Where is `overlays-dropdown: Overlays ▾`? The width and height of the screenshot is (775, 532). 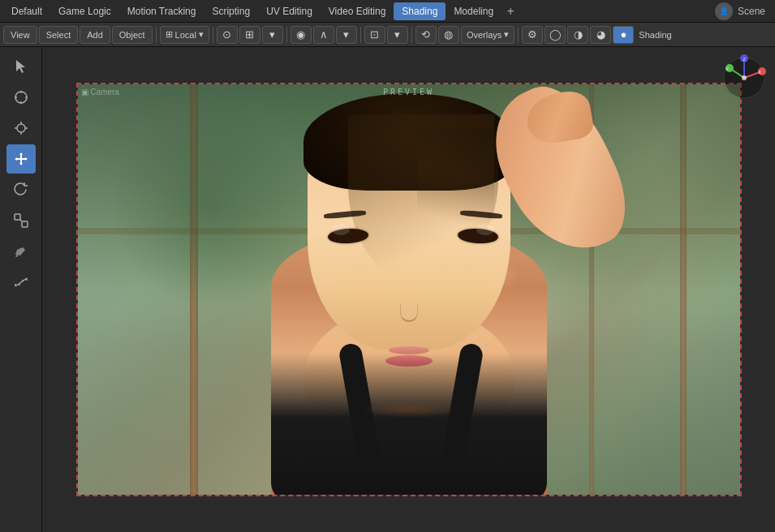
overlays-dropdown: Overlays ▾ is located at coordinates (488, 35).